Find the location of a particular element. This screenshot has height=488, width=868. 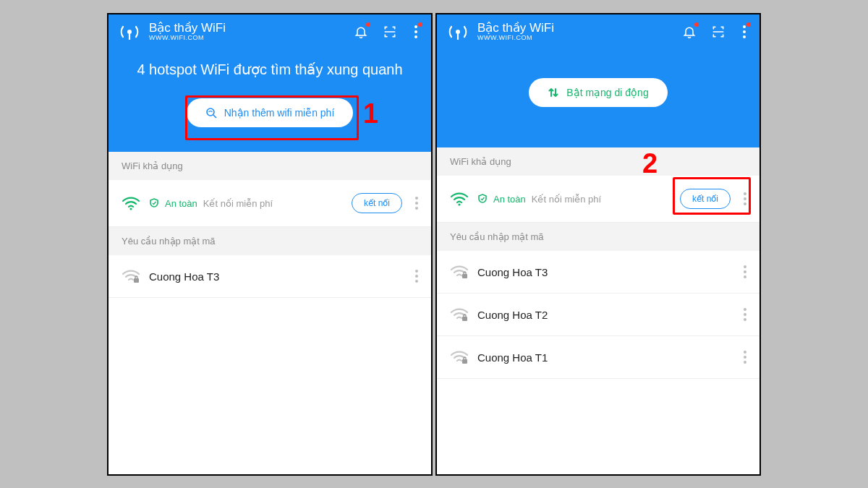

connect-button: kết nối is located at coordinates (377, 203).